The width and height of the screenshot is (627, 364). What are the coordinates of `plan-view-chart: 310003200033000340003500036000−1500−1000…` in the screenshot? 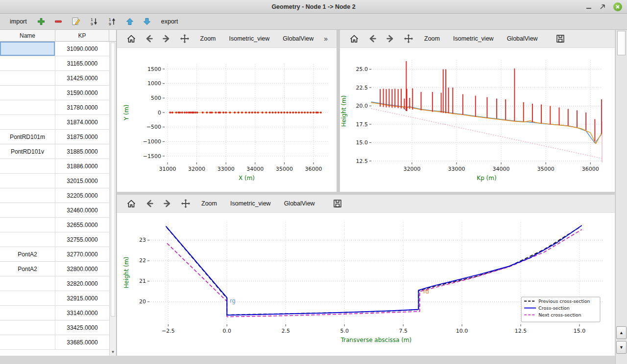 It's located at (227, 120).